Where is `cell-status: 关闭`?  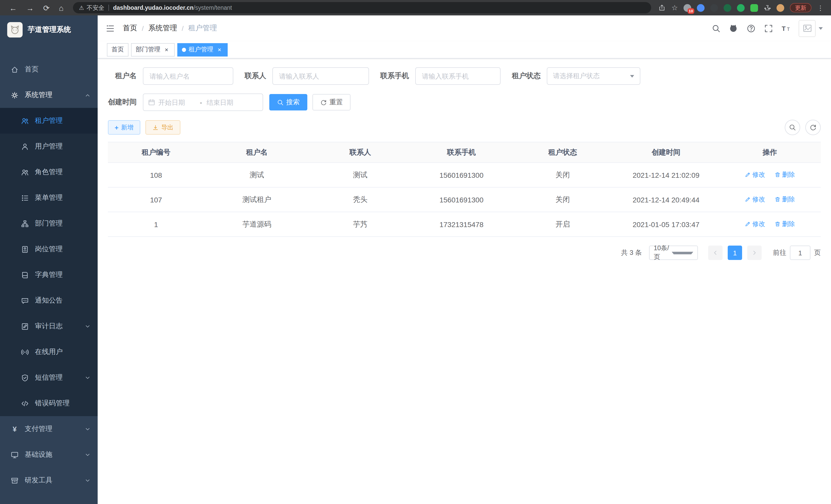 cell-status: 关闭 is located at coordinates (563, 175).